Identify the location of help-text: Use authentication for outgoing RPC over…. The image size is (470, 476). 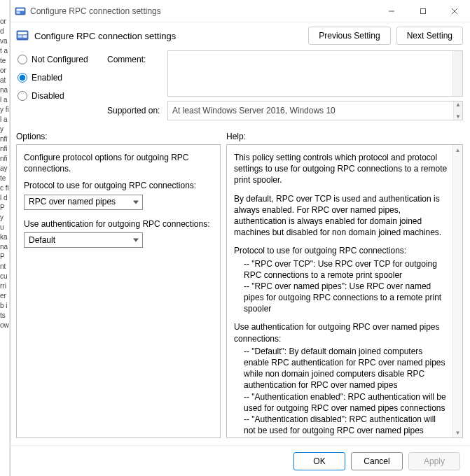
(341, 332).